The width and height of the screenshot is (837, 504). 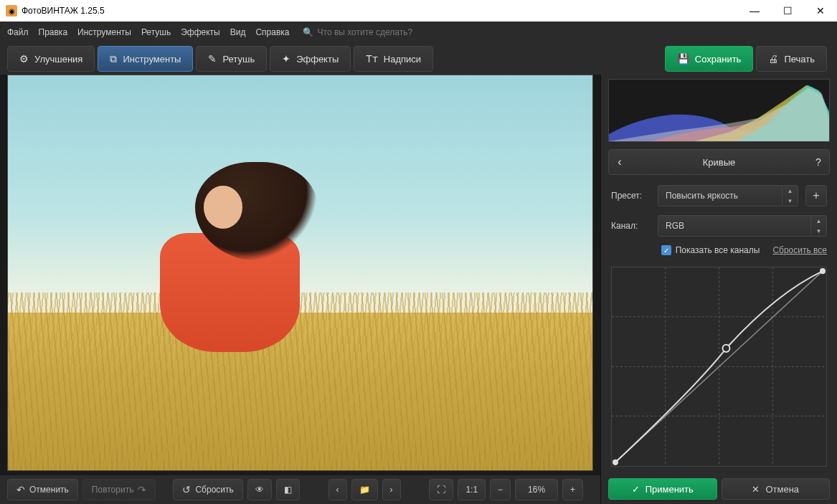 What do you see at coordinates (145, 59) in the screenshot?
I see `tab-tools: ⧉Инструменты` at bounding box center [145, 59].